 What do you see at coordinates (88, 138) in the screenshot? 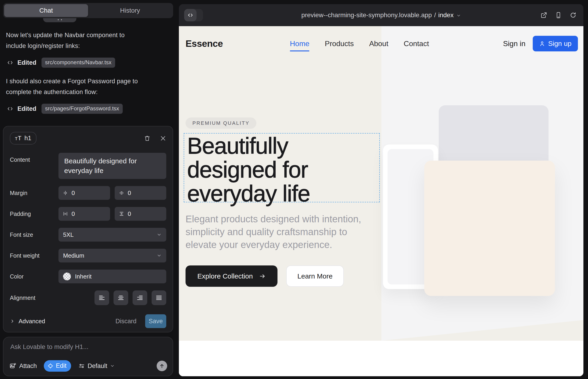
I see `editor-header: TT h1` at bounding box center [88, 138].